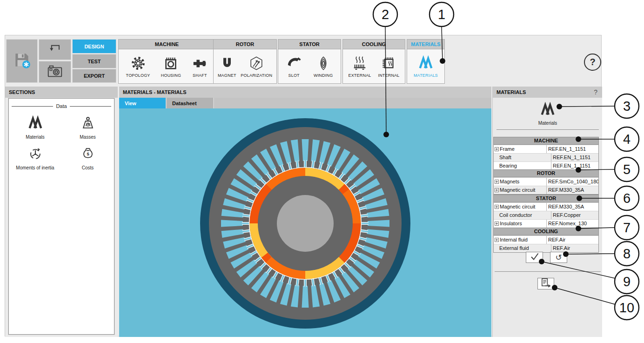 This screenshot has height=343, width=644. What do you see at coordinates (294, 66) in the screenshot?
I see `ribbon-item-slot: SLOT` at bounding box center [294, 66].